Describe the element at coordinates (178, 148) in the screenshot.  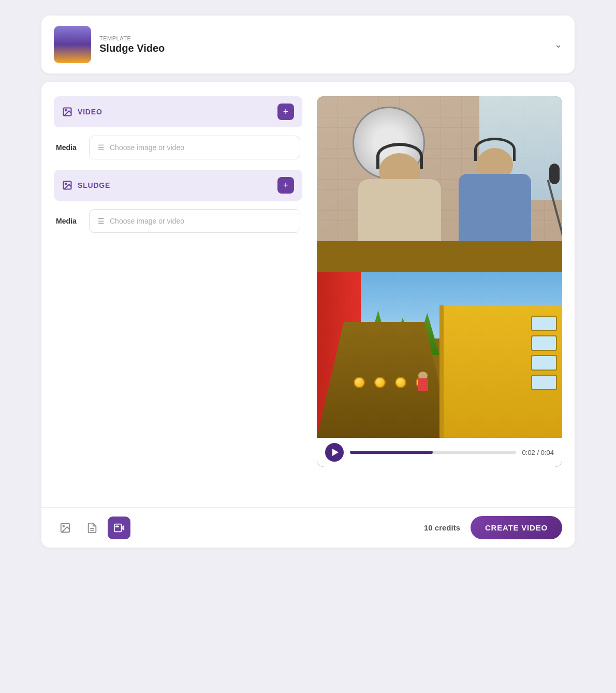
I see `video-media-row: Media ☰ Choose image or video` at that location.